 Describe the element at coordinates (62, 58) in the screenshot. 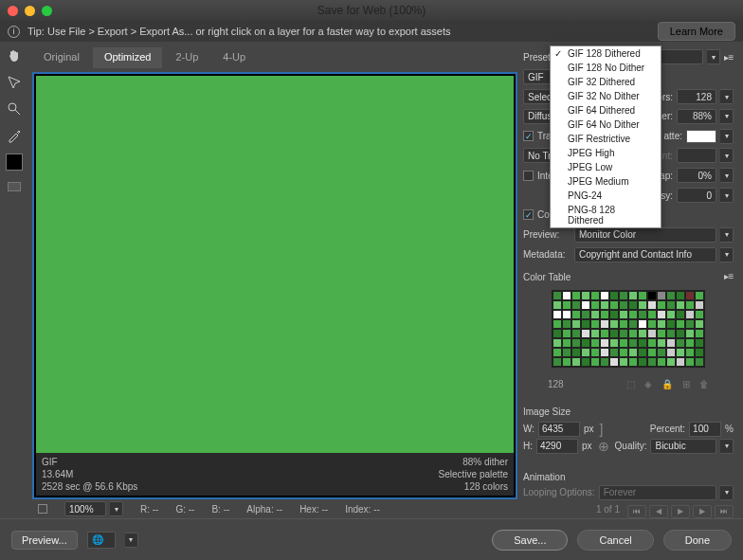

I see `tab-original: Original` at that location.